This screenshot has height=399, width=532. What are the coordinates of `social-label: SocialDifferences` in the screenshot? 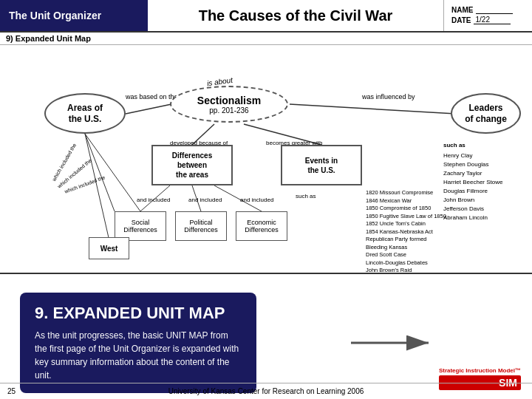 It's located at (140, 226).